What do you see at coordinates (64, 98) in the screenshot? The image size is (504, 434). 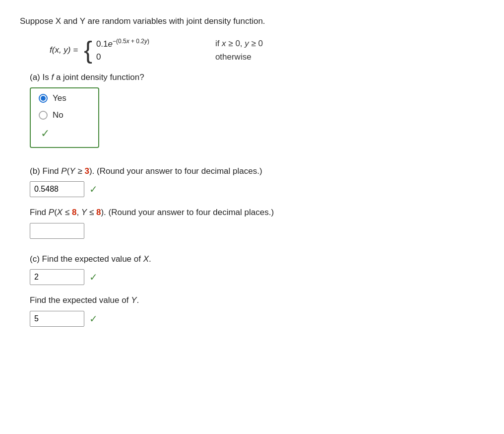 I see `option-yes: Yes` at bounding box center [64, 98].